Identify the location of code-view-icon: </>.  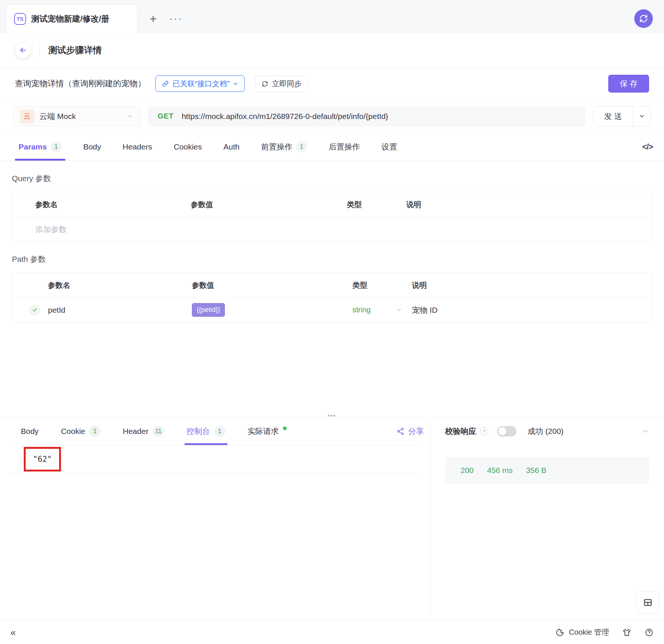
(648, 147).